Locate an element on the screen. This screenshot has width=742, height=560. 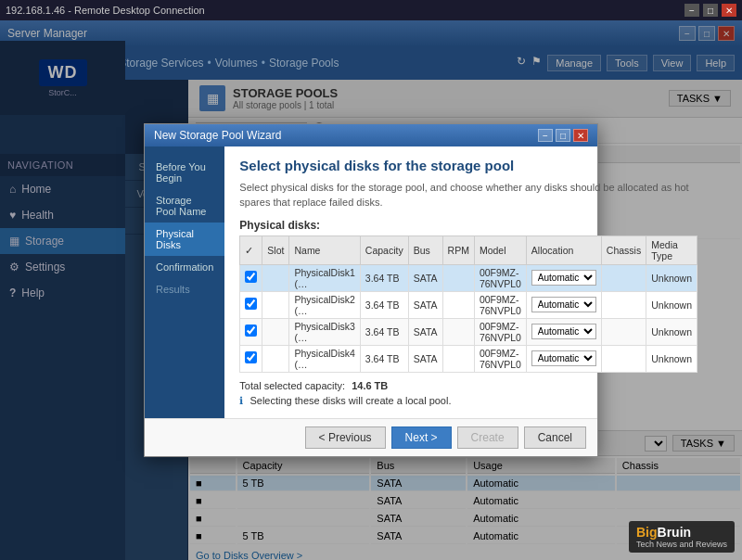
disk-3-model: 00F9MZ-76NVPL0 is located at coordinates (500, 332).